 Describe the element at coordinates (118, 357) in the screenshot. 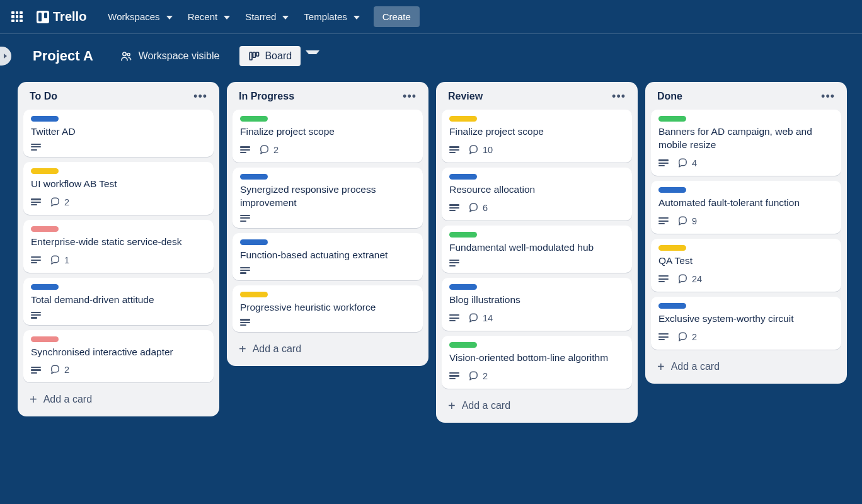

I see `card: Synchronised interactive adapter2` at that location.